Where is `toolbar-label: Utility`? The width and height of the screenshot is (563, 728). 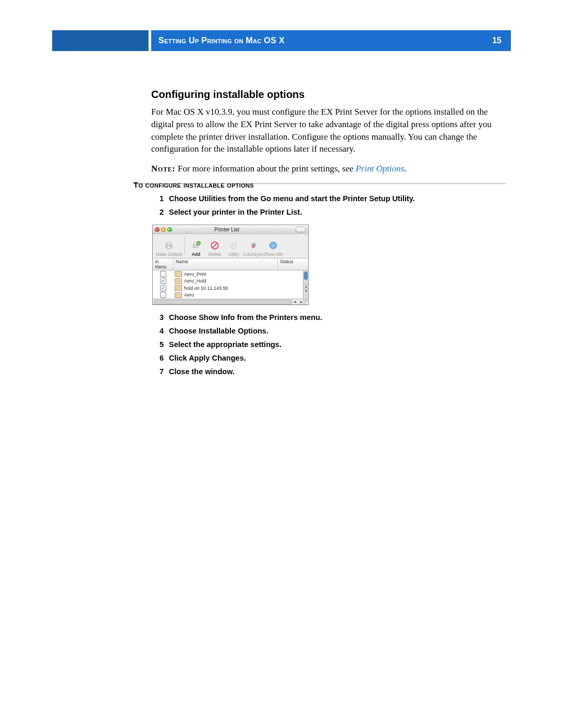
toolbar-label: Utility is located at coordinates (234, 254).